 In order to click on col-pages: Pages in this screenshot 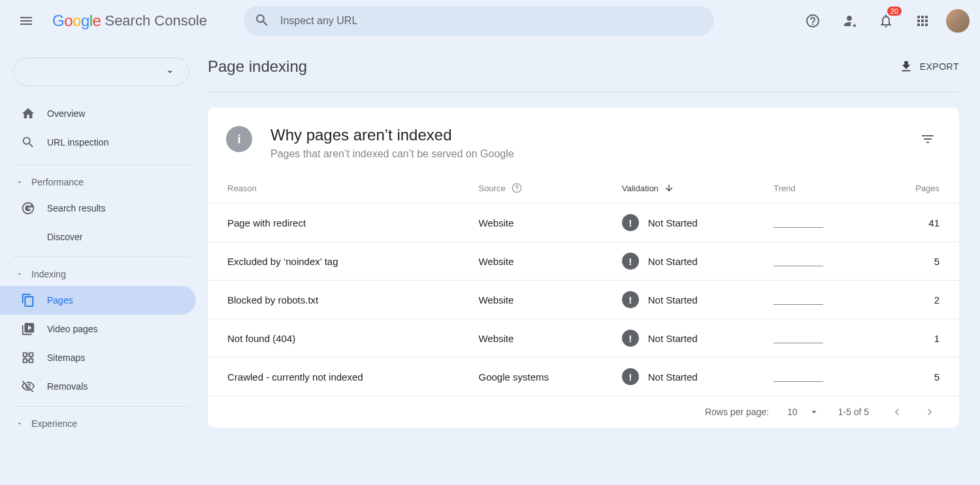, I will do `click(917, 188)`.